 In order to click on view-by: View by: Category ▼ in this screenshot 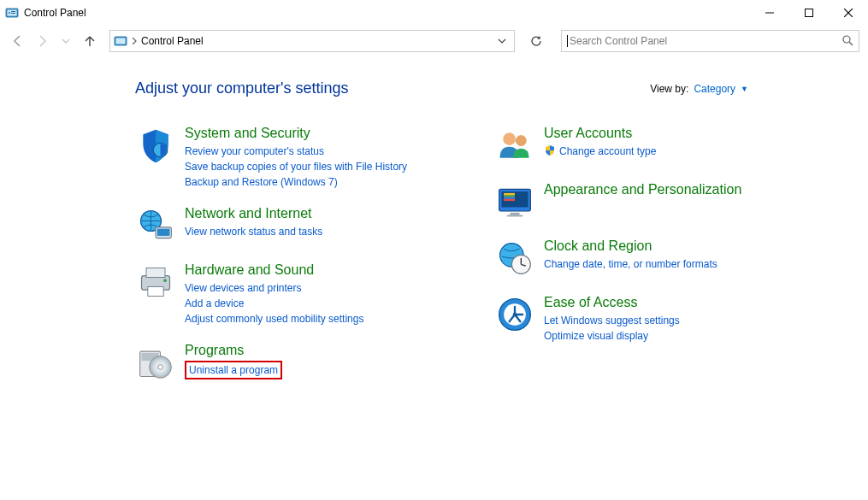, I will do `click(700, 89)`.